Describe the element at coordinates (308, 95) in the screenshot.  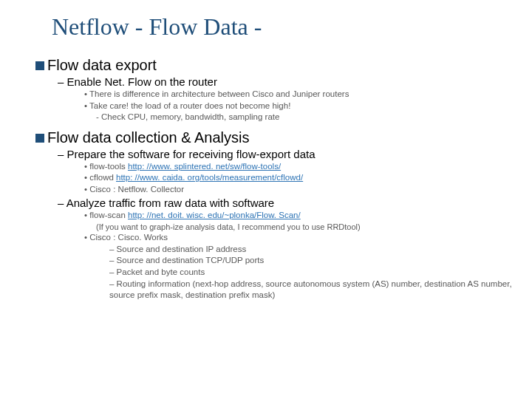
I see `bullet-item: There is difference in architecture betw…` at that location.